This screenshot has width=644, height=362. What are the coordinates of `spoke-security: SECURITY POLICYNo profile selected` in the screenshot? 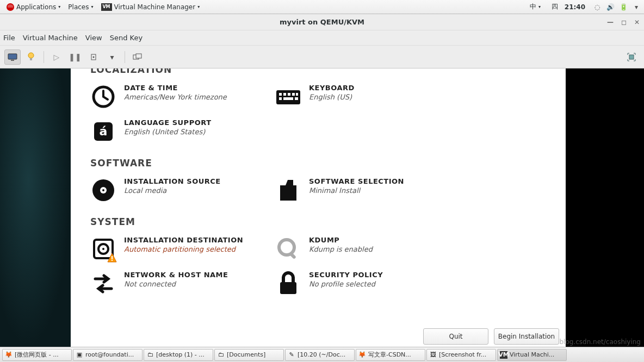 It's located at (368, 284).